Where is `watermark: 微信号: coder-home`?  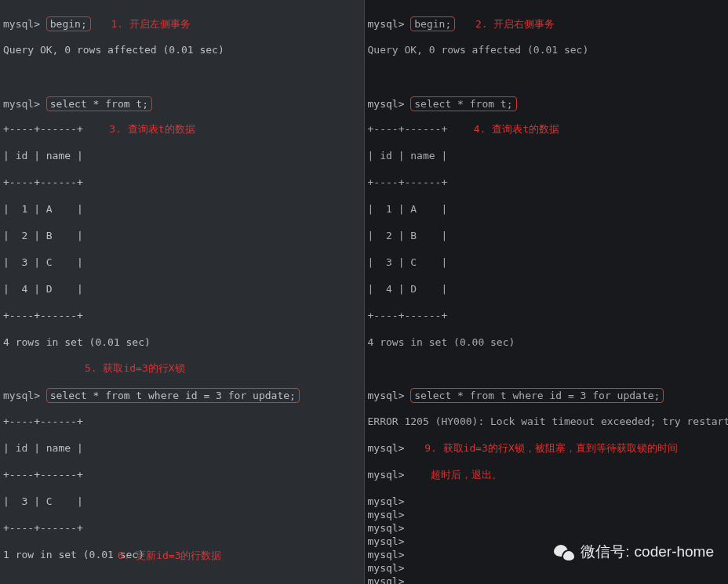
watermark: 微信号: coder-home is located at coordinates (634, 552).